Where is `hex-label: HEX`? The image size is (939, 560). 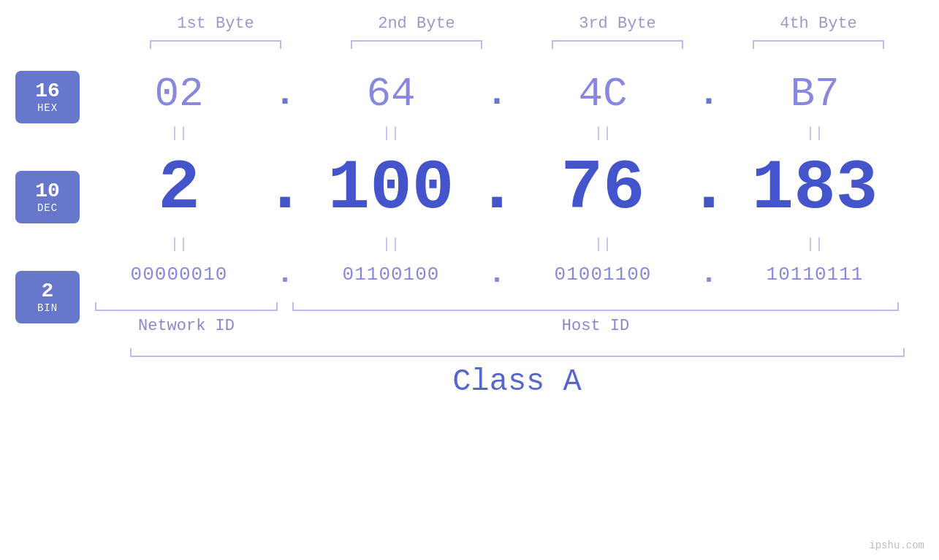 hex-label: HEX is located at coordinates (47, 108).